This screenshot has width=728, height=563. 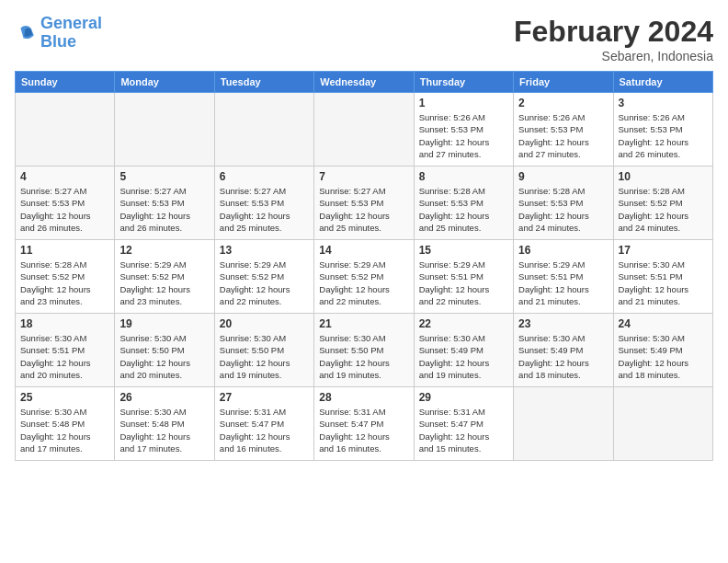 I want to click on calendar-cell: 6Sunrise: 5:27 AMSunset: 5:53 PMDaylight…, so click(x=264, y=203).